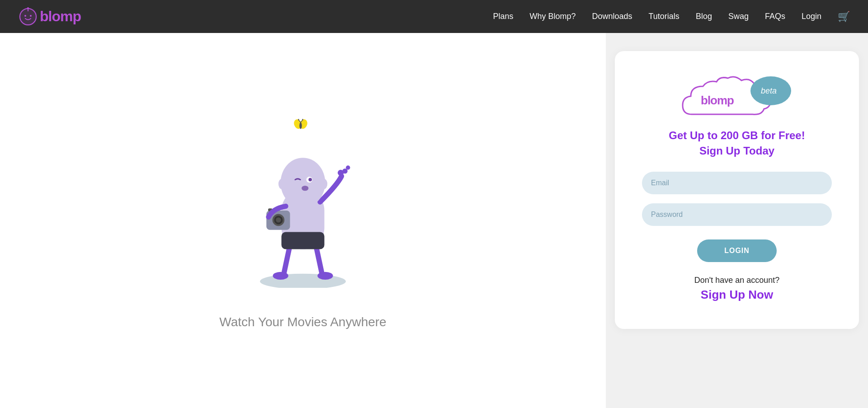  Describe the element at coordinates (303, 202) in the screenshot. I see `mascot-svg` at that location.